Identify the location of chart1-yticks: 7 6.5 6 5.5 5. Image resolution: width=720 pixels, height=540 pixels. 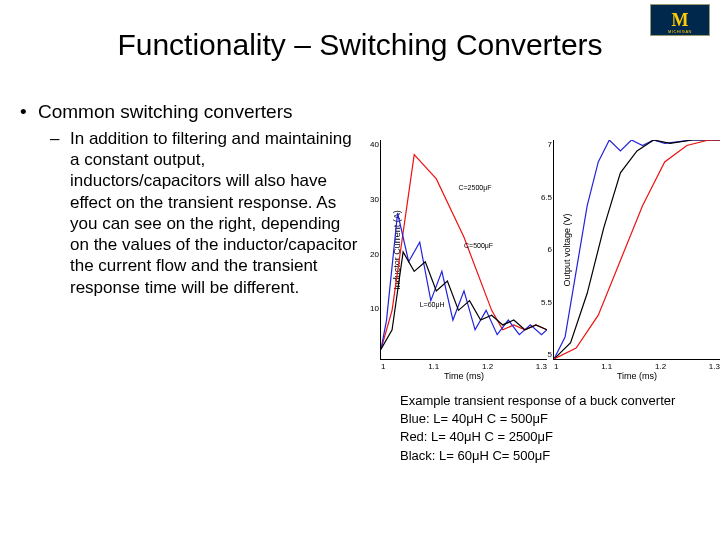
(544, 250).